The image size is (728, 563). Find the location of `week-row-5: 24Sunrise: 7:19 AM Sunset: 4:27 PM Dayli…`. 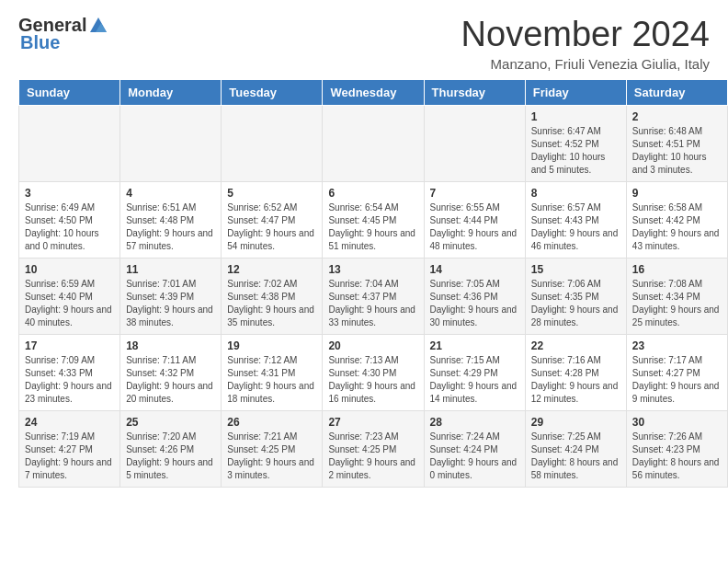

week-row-5: 24Sunrise: 7:19 AM Sunset: 4:27 PM Dayli… is located at coordinates (373, 449).